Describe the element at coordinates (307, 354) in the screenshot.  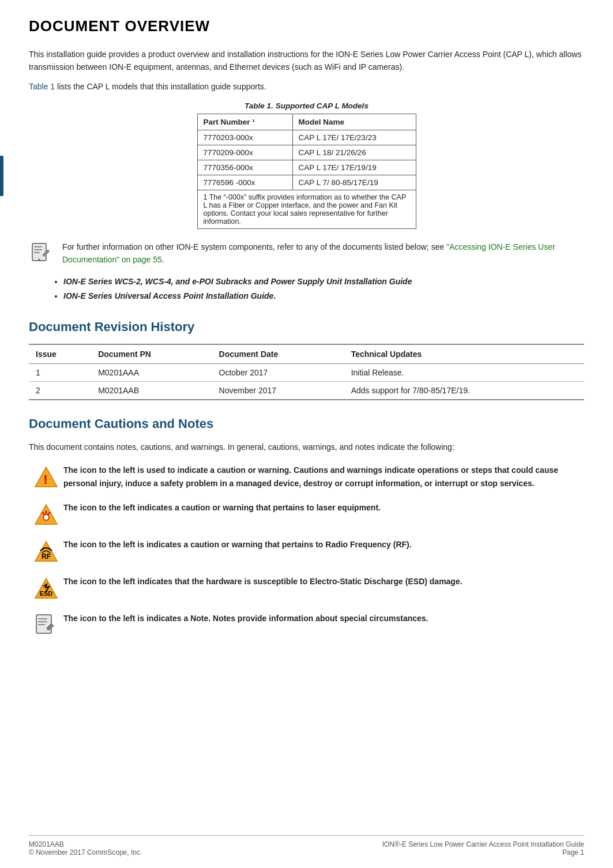
I see `revision-table-header-row: Issue Document PN Document Date Technica…` at that location.